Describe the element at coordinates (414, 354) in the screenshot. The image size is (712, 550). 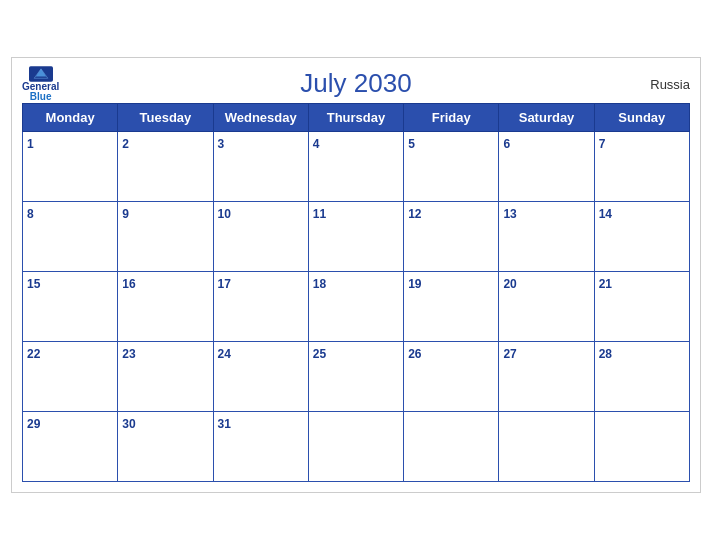
I see `day-number: 26` at that location.